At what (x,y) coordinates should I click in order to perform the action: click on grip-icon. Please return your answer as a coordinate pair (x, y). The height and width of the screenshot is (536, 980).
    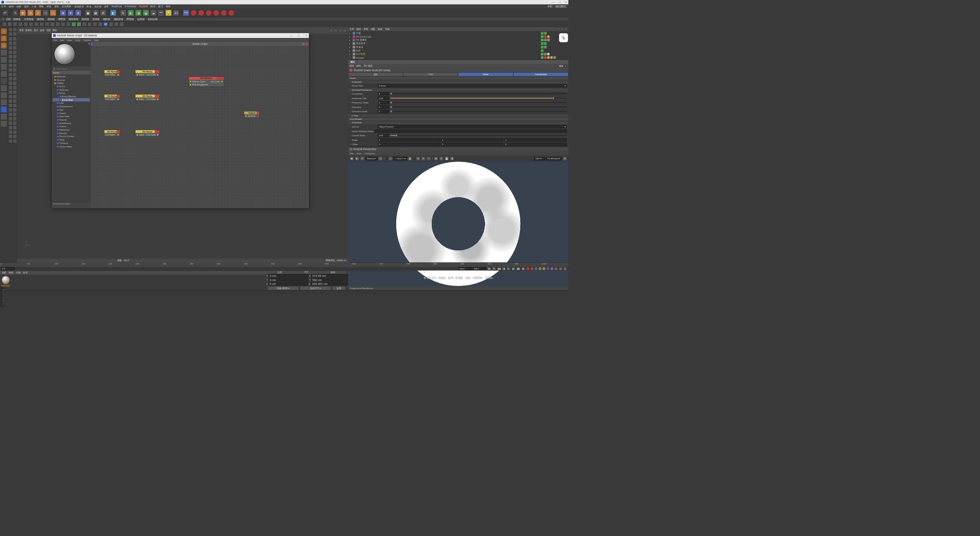
    Looking at the image, I should click on (351, 149).